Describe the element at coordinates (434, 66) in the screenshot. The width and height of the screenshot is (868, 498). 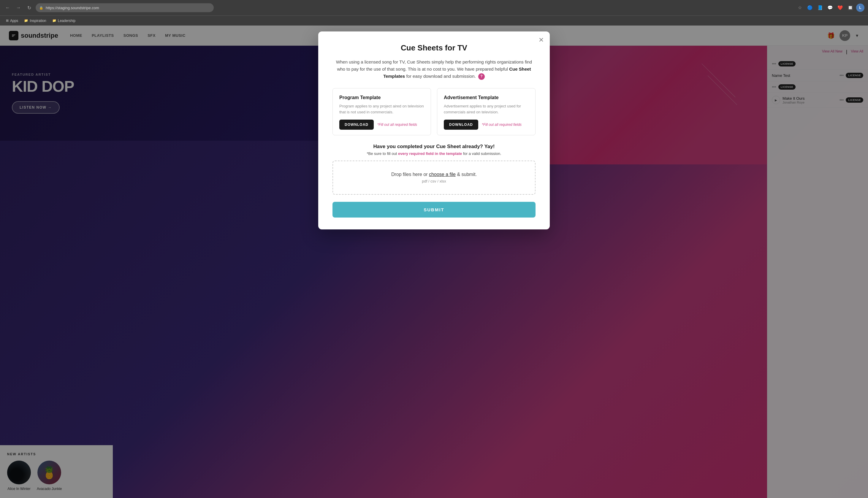
I see `modal-desc-part1: When using a licensed song for TV, Cue S…` at that location.